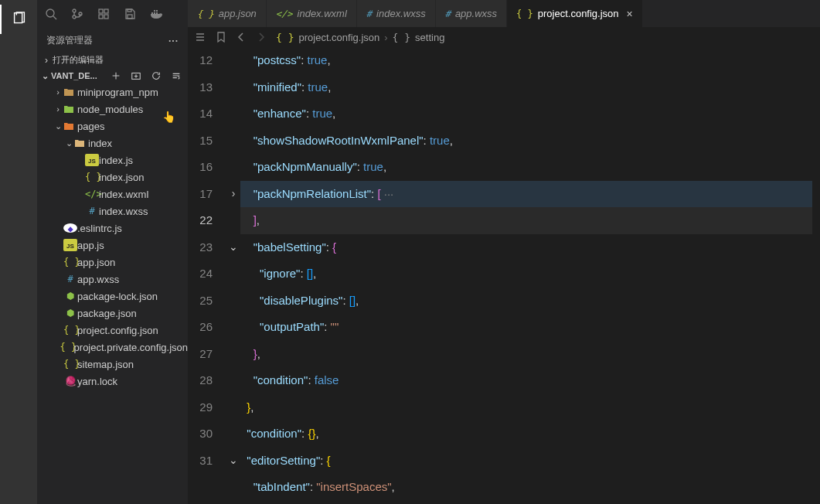 The height and width of the screenshot is (504, 820). I want to click on tab-project-config-json: { }project.config.json×, so click(575, 14).